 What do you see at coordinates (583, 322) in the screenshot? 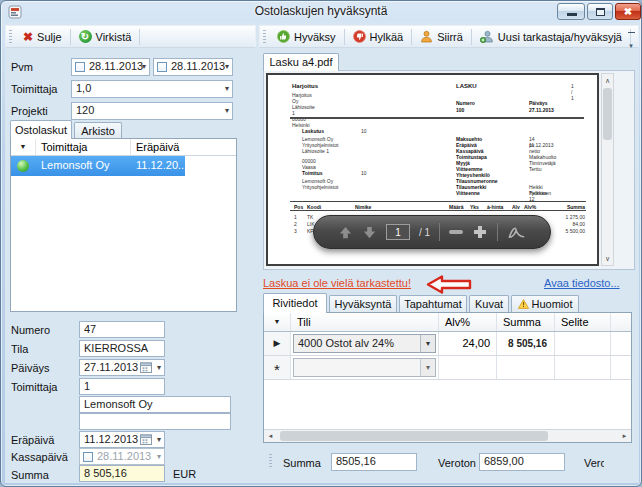
I see `grid-col-selite: Selite` at bounding box center [583, 322].